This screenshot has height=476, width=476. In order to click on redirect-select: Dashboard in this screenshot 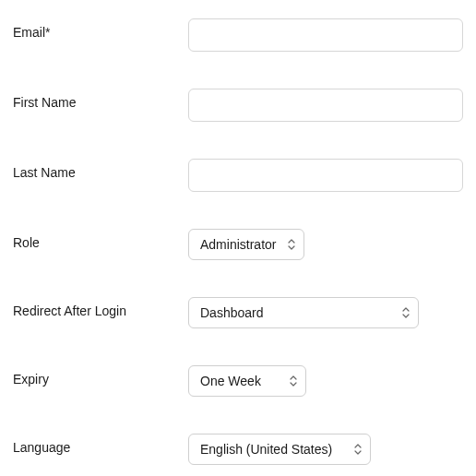, I will do `click(303, 313)`.